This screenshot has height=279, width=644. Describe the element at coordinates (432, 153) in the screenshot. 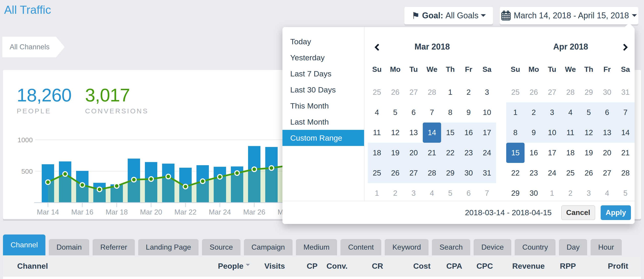

I see `calendar-day: 21` at that location.